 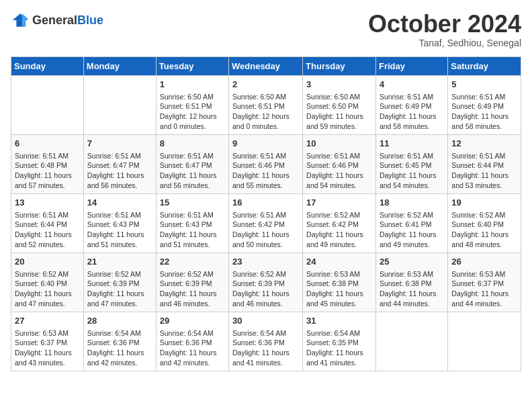 What do you see at coordinates (192, 262) in the screenshot?
I see `day-number: 22` at bounding box center [192, 262].